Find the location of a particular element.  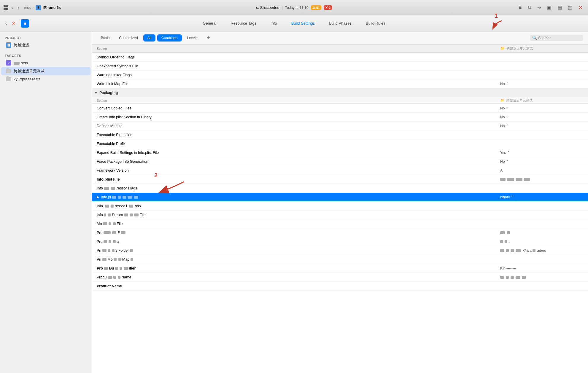

xcode-icon: ■ is located at coordinates (25, 23).